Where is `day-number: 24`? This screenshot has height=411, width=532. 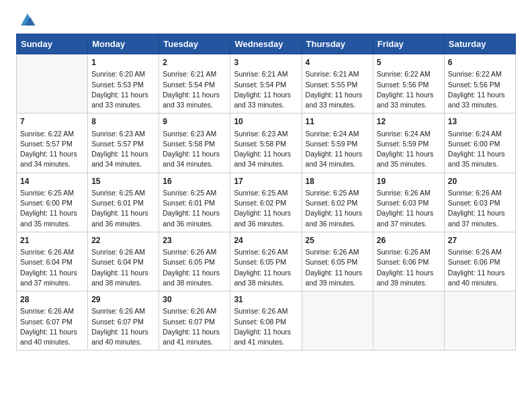 day-number: 24 is located at coordinates (266, 240).